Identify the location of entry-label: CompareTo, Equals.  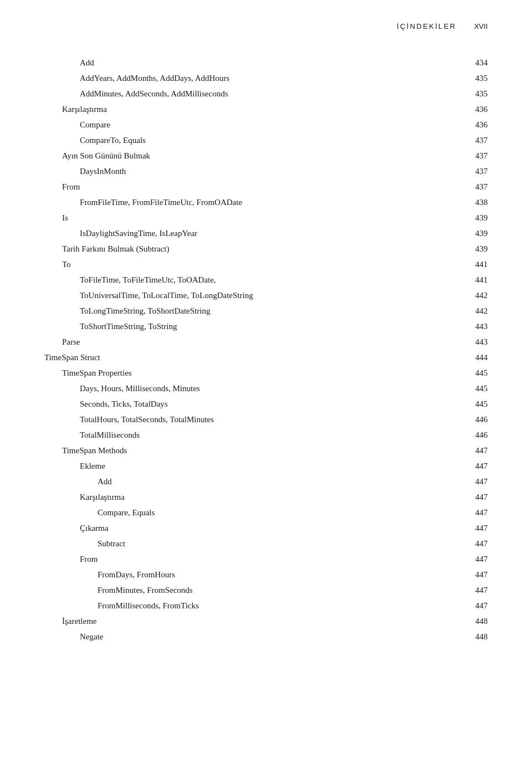
(270, 140).